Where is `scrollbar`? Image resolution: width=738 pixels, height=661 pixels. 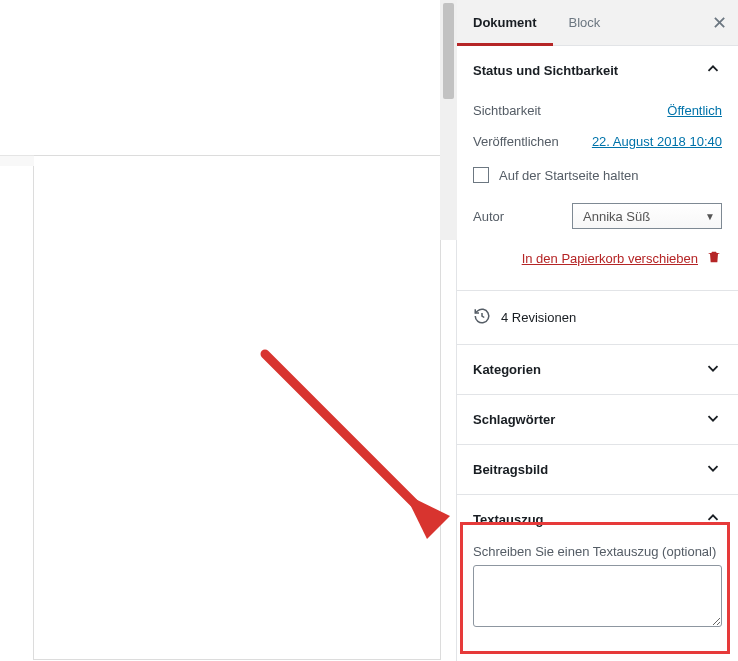 scrollbar is located at coordinates (448, 120).